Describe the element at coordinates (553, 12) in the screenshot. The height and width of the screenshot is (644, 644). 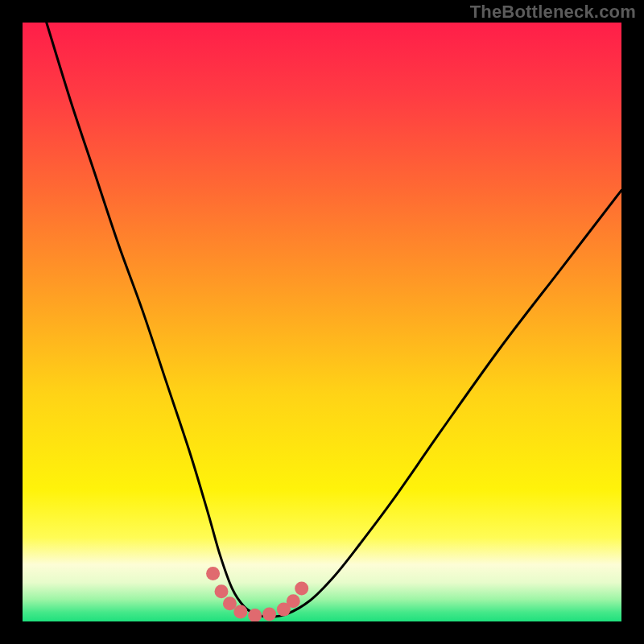
I see `attribution-label: TheBottleneck.com` at that location.